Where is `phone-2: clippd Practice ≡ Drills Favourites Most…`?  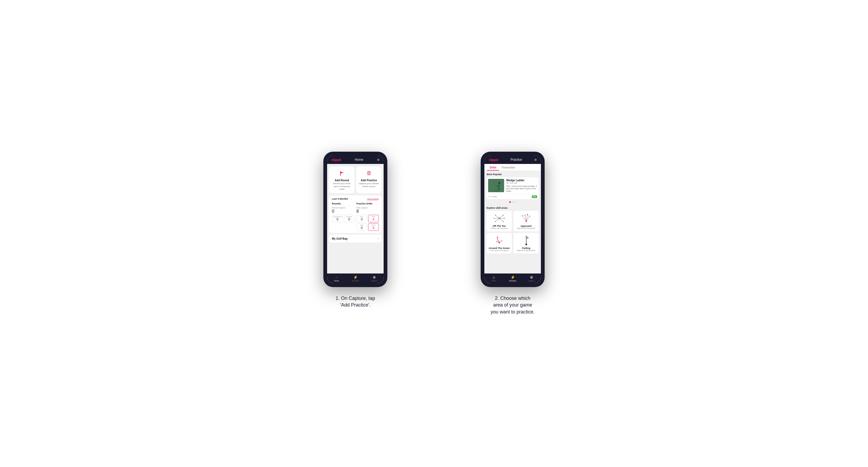
phone-2: clippd Practice ≡ Drills Favourites Most… is located at coordinates (513, 219).